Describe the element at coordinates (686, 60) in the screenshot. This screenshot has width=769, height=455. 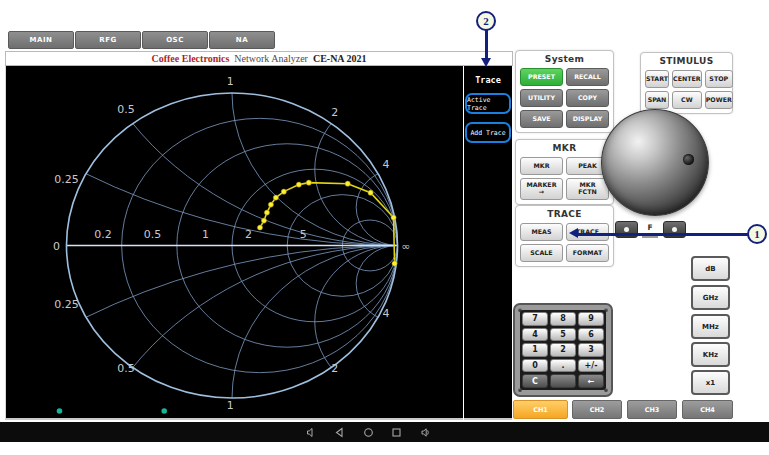
I see `stimulus-panel-header: STIMULUS` at that location.